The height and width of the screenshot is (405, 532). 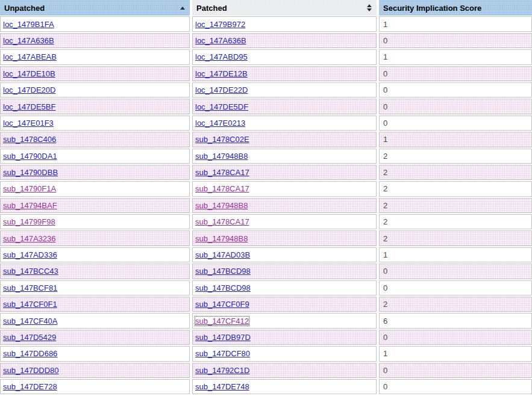 What do you see at coordinates (29, 73) in the screenshot?
I see `unpatched-function-link: loc_147DE10B` at bounding box center [29, 73].